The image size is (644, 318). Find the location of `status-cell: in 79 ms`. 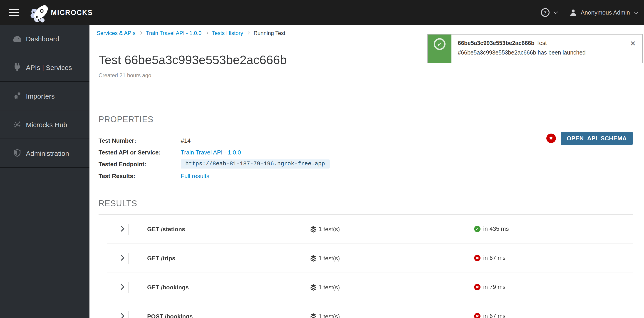

status-cell: in 79 ms is located at coordinates (490, 287).